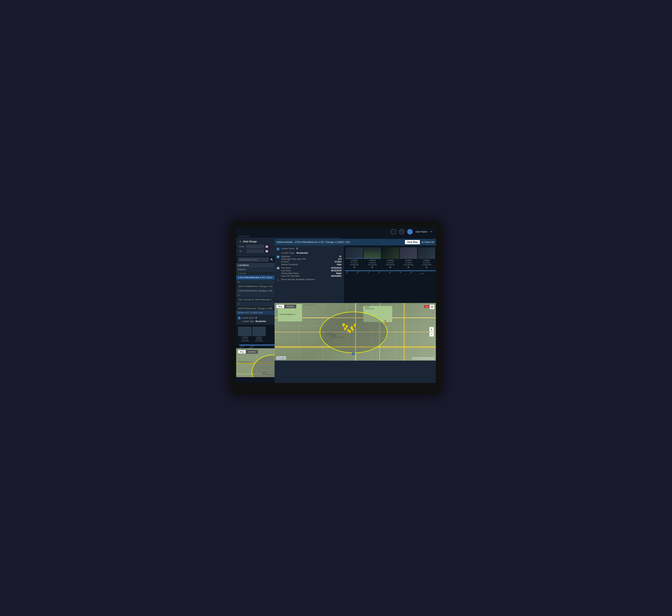  Describe the element at coordinates (390, 258) in the screenshot. I see `photo-item-3: V23980411-04-149:29:36 PM` at that location.